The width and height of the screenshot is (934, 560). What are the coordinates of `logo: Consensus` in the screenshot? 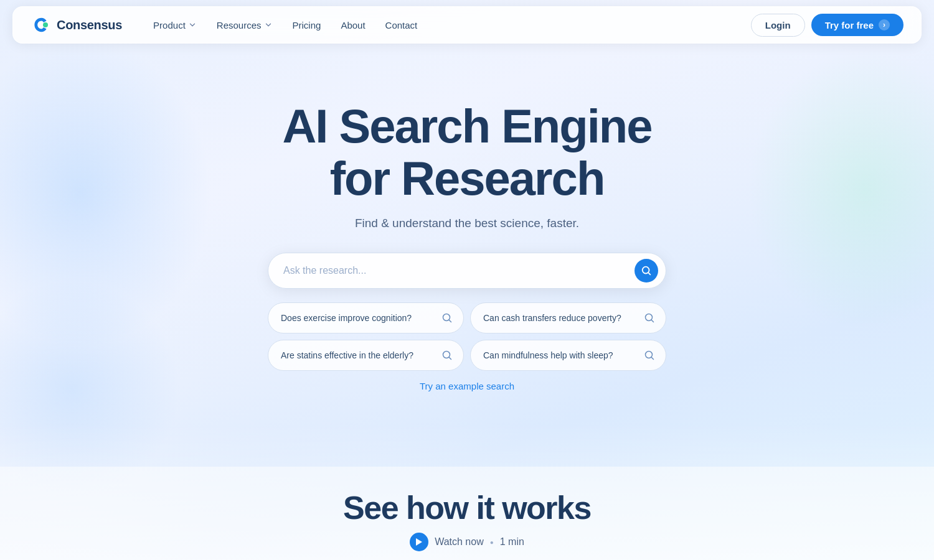 It's located at (76, 25).